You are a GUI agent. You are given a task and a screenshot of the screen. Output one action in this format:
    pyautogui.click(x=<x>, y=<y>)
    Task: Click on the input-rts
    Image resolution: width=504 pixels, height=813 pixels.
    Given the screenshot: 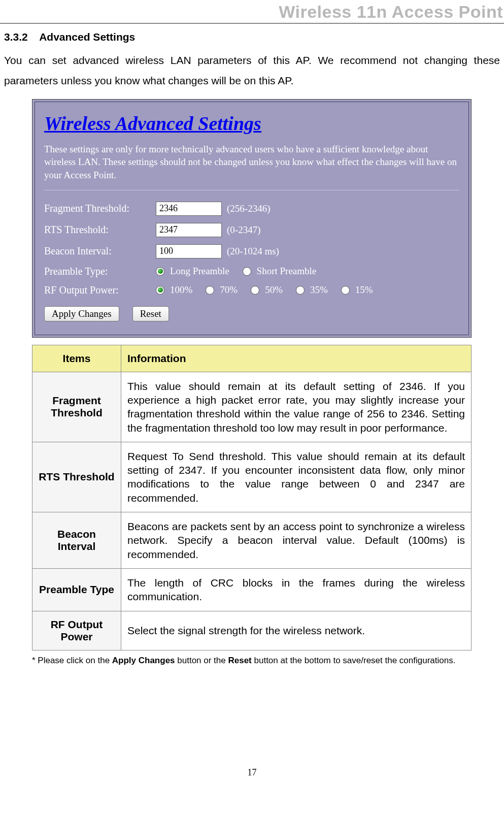 What is the action you would take?
    pyautogui.click(x=189, y=230)
    